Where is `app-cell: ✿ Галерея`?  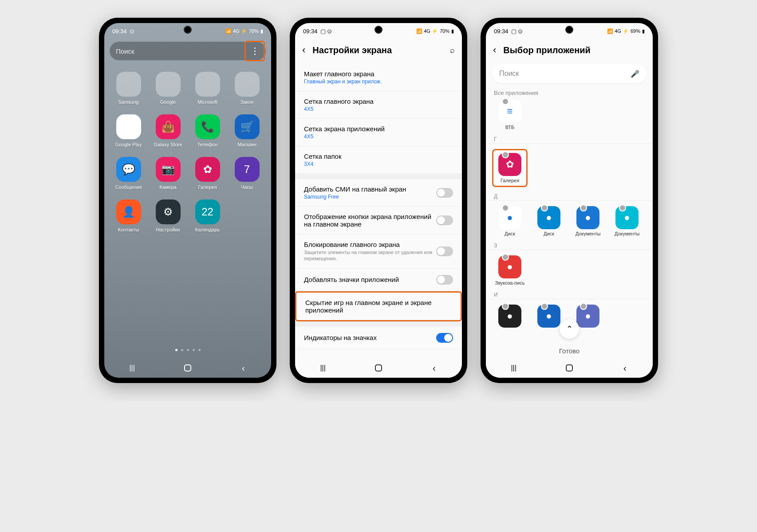 app-cell: ✿ Галерея is located at coordinates (510, 168).